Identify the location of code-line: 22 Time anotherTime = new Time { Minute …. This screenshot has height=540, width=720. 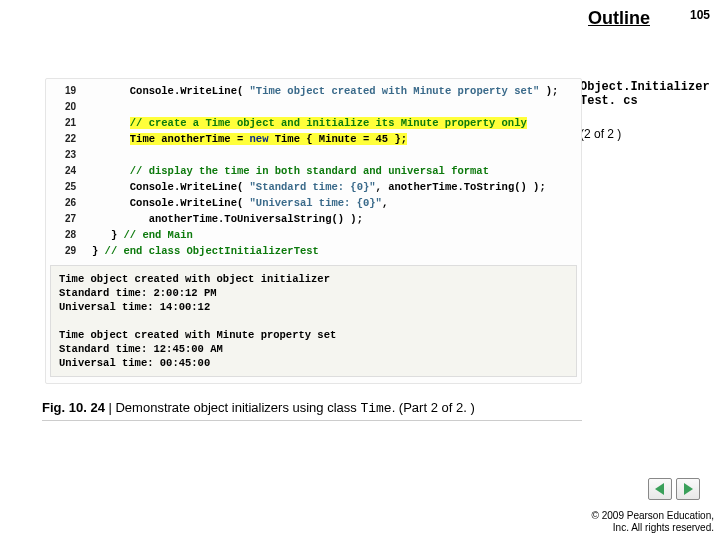
(314, 139).